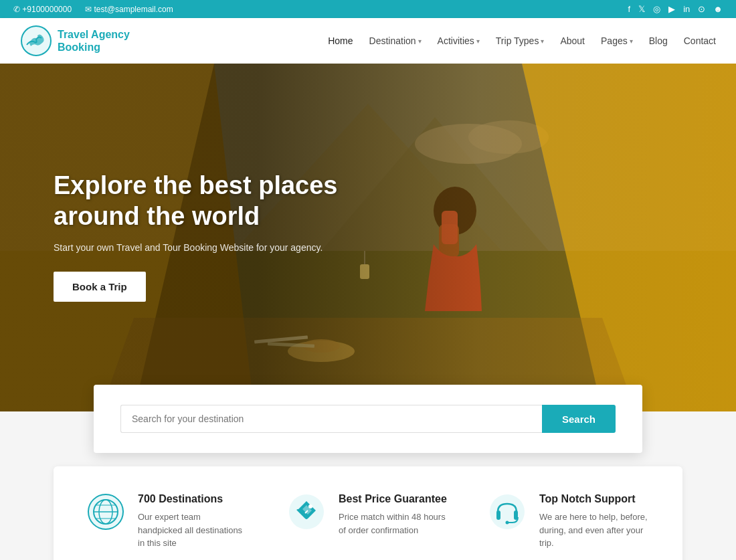 This screenshot has height=560, width=736. What do you see at coordinates (522, 41) in the screenshot?
I see `main-nav: Home Destination ▾ Activities ▾ Trip Typ…` at bounding box center [522, 41].